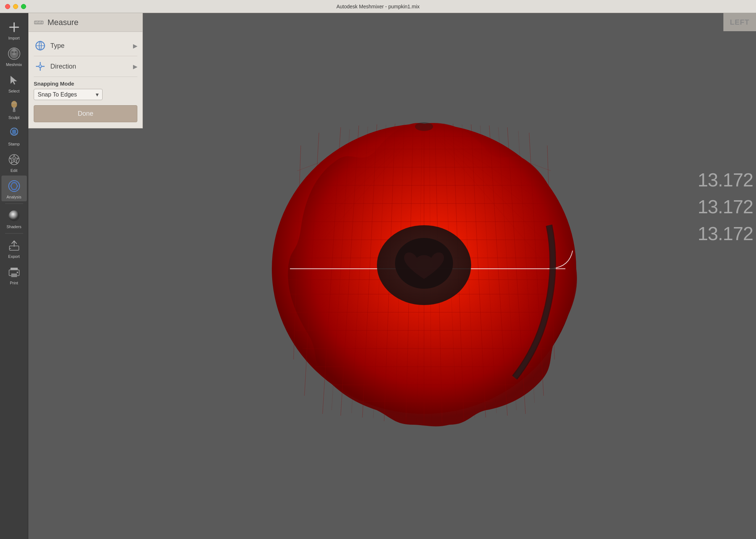 The height and width of the screenshot is (539, 756). I want to click on type-row: Type ▶, so click(86, 46).